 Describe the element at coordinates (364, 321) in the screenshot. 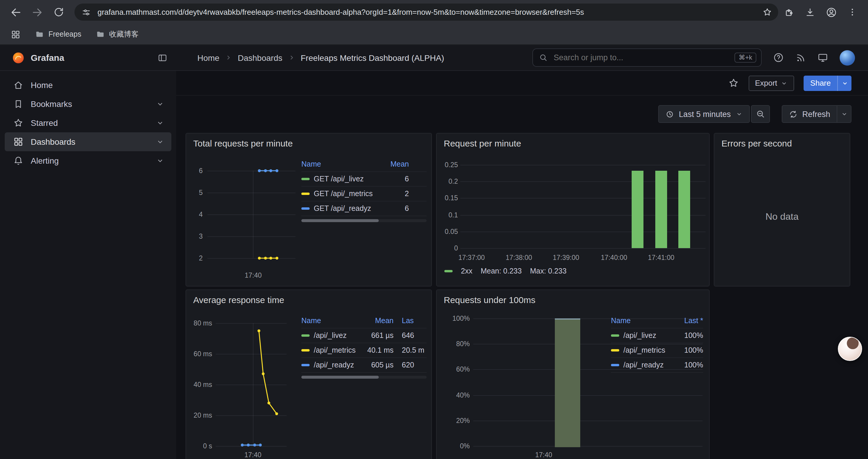

I see `legend-header-row: NameMeanLas` at that location.